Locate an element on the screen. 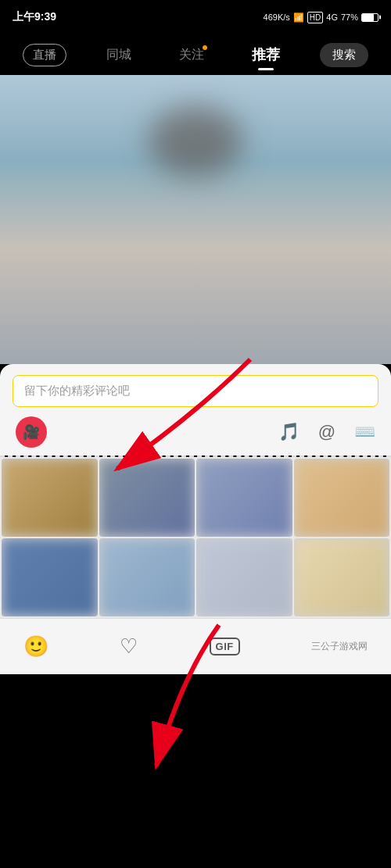 The height and width of the screenshot is (868, 391). at-icon: @ is located at coordinates (327, 432).